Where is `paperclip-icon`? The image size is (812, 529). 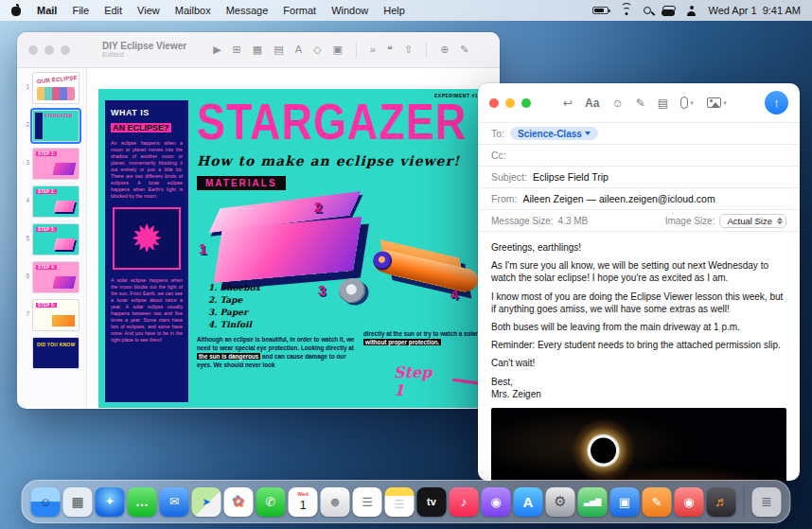 paperclip-icon is located at coordinates (684, 102).